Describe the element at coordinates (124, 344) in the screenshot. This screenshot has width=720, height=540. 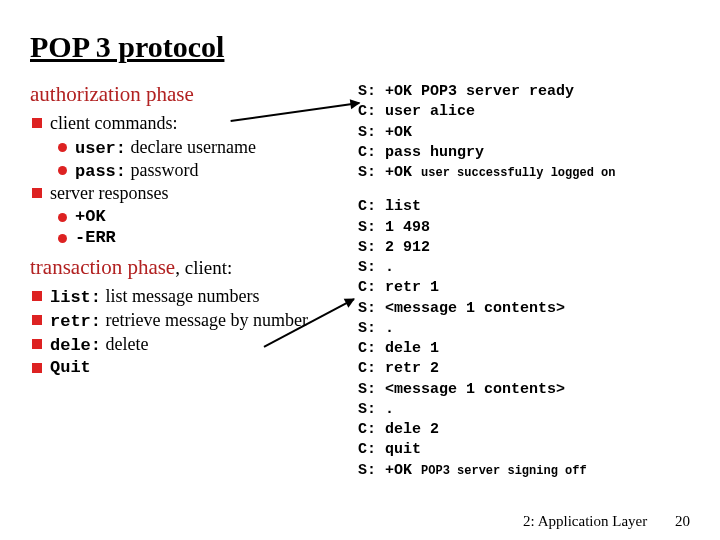
I see `dele-desc: delete` at that location.